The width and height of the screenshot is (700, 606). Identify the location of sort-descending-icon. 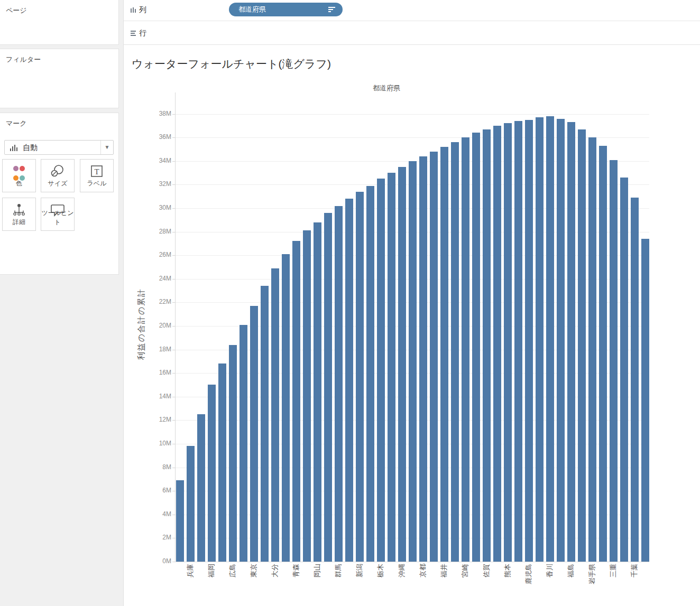
(332, 10).